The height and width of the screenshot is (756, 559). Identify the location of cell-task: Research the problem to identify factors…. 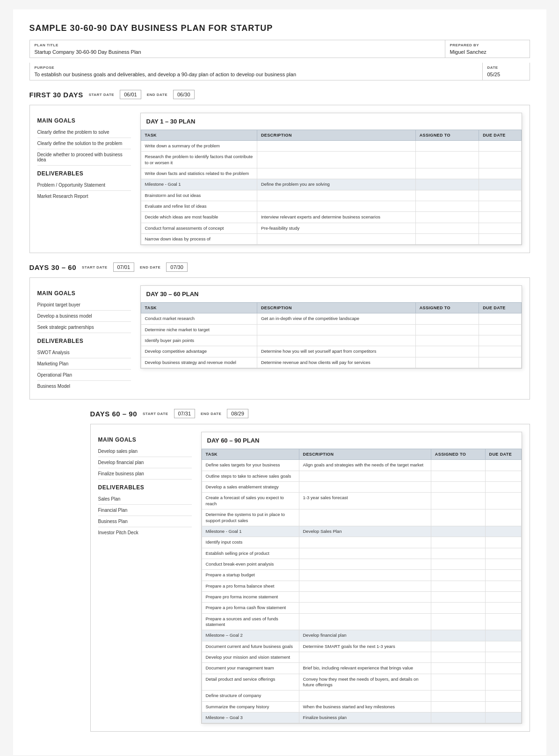
(199, 160).